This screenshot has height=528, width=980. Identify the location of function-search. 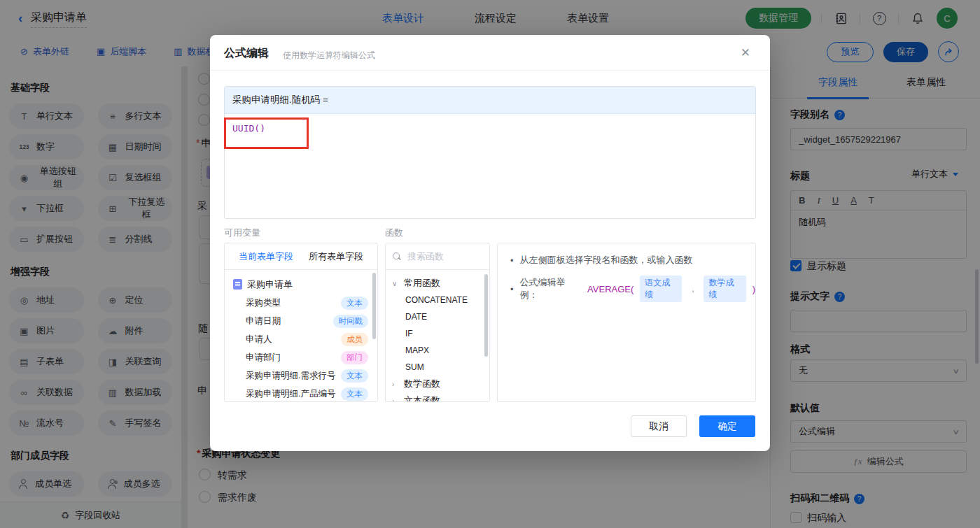
(438, 257).